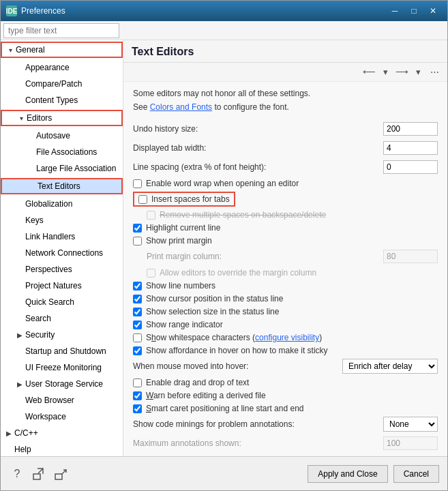  Describe the element at coordinates (61, 136) in the screenshot. I see `sidebar-item-autosave: Autosave` at that location.